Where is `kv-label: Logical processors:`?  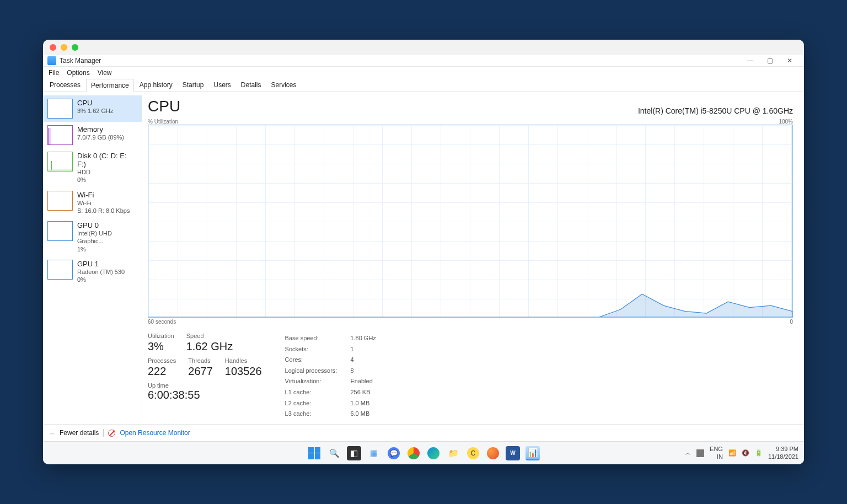
kv-label: Logical processors: is located at coordinates (318, 371).